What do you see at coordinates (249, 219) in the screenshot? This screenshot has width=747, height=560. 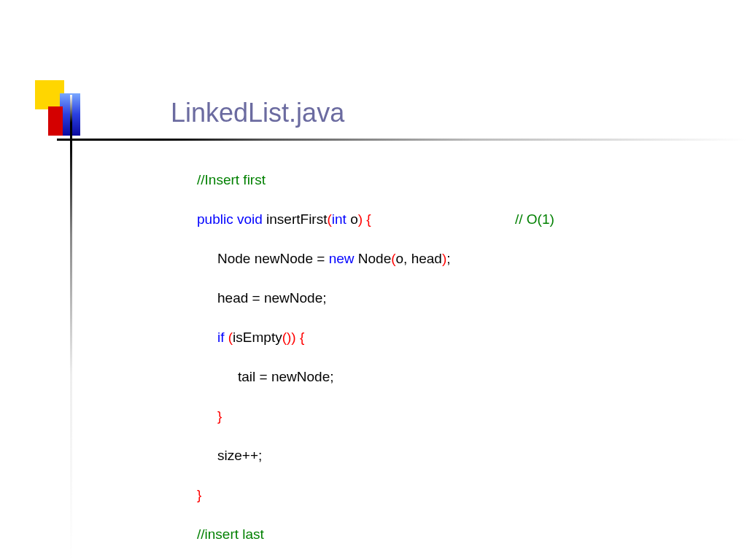 I see `kw-void: void` at bounding box center [249, 219].